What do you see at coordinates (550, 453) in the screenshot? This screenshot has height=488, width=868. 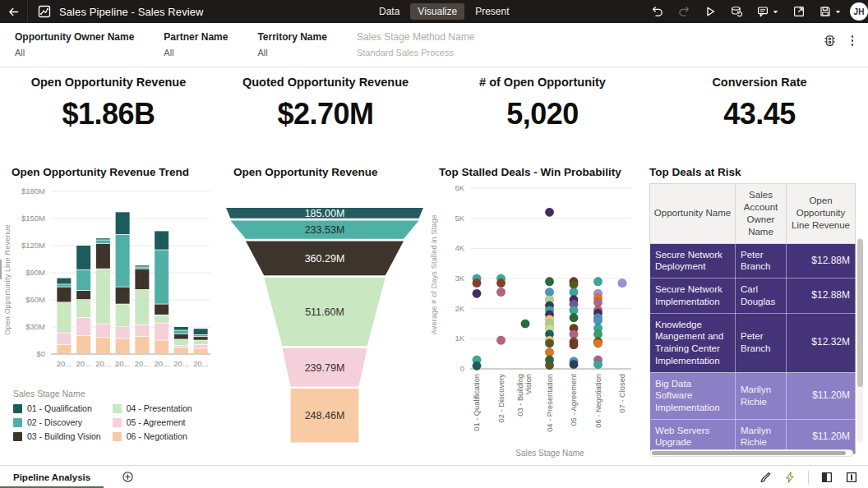 I see `svg-text: Sales Stage Name` at bounding box center [550, 453].